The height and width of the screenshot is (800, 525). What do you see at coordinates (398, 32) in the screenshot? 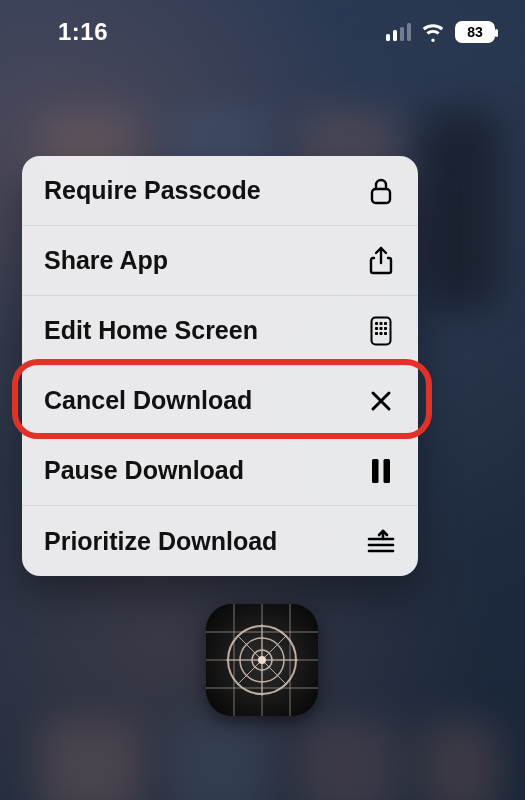
I see `cellular-icon` at bounding box center [398, 32].